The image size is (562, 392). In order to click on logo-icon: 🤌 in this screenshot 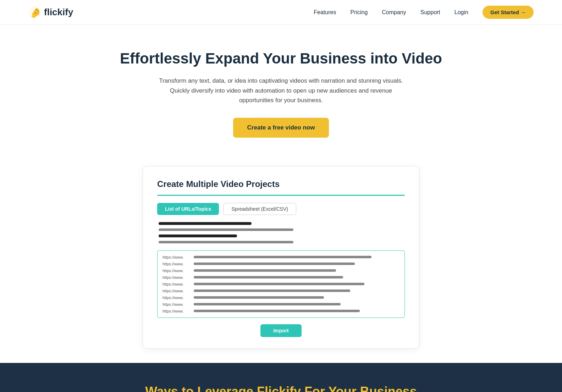, I will do `click(35, 12)`.